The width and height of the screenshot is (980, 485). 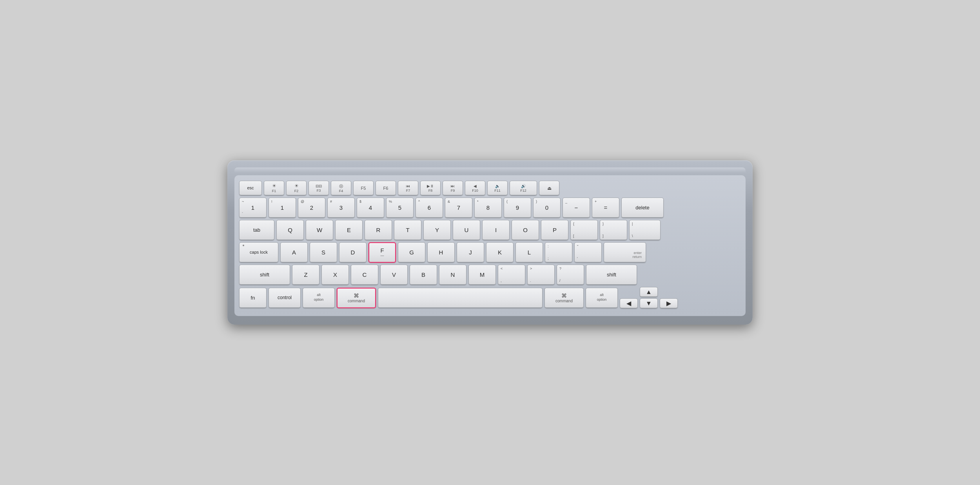 I want to click on key-f4: ◎ F4, so click(x=341, y=188).